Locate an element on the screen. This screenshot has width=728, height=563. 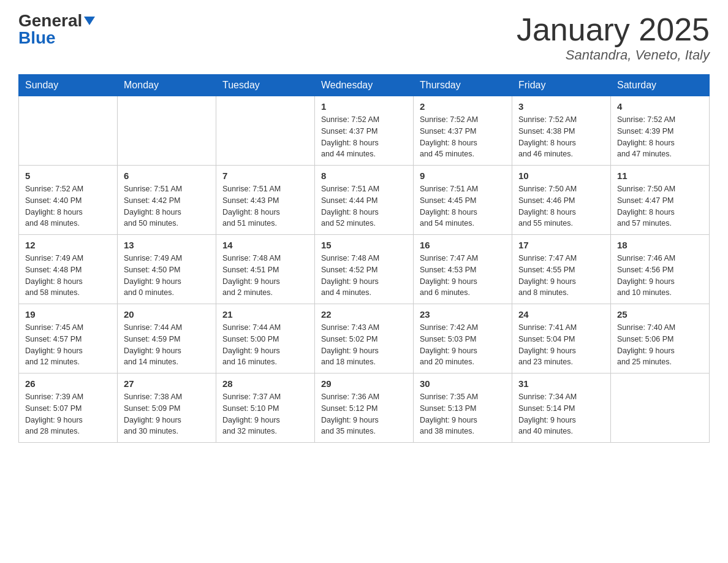
day-info: Sunrise: 7:44 AMSunset: 5:00 PMDaylight:… is located at coordinates (265, 345).